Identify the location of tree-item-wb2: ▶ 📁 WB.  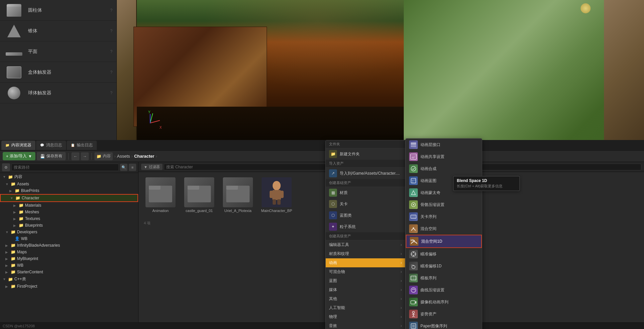
(69, 265).